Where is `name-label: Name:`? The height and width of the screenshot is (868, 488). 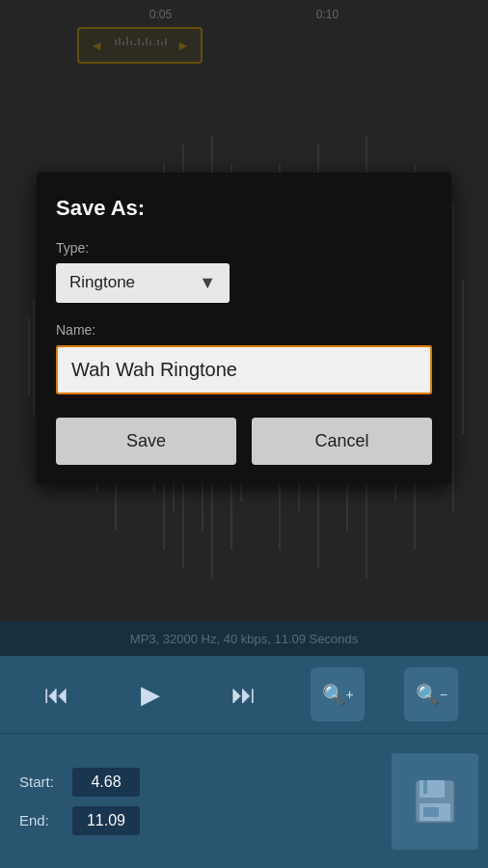 name-label: Name: is located at coordinates (244, 330).